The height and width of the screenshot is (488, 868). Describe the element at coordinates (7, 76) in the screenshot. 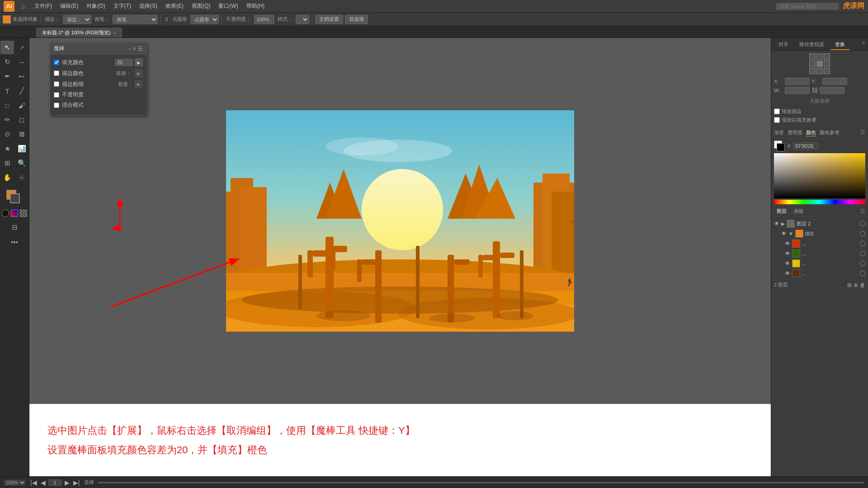

I see `pen-tool: ✒` at that location.